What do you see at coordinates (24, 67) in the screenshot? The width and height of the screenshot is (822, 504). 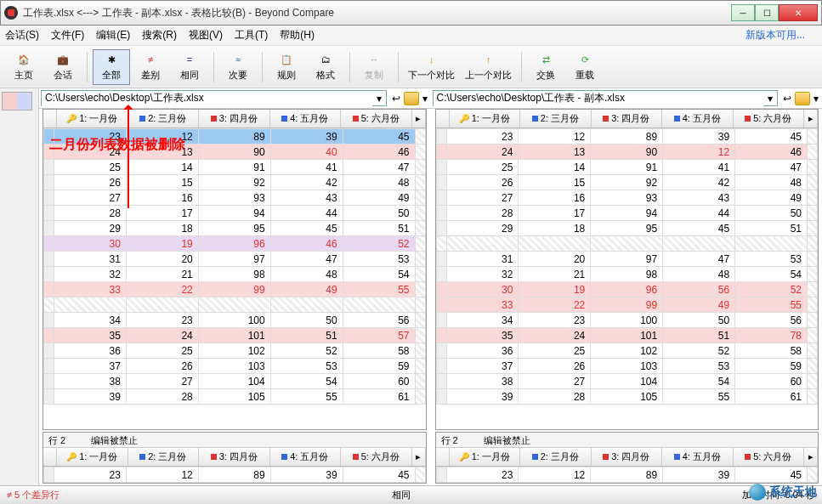 I see `home-button: 🏠主页` at bounding box center [24, 67].